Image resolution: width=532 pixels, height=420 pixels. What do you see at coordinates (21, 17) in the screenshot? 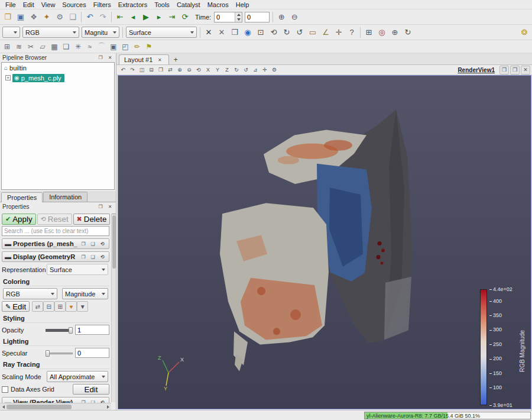
I see `save-data-icon: ▣` at bounding box center [21, 17].